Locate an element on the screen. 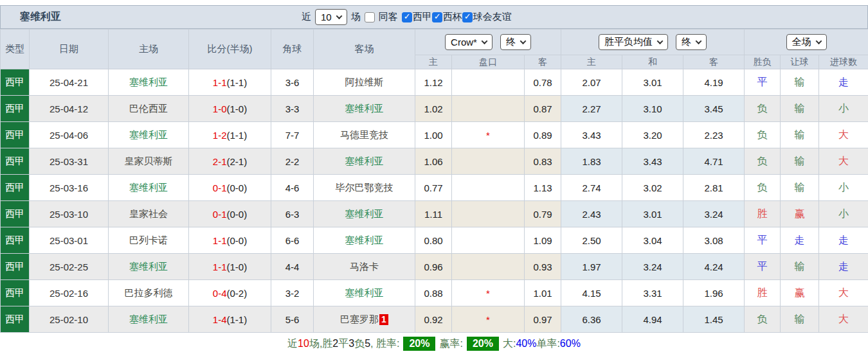 Image resolution: width=868 pixels, height=354 pixels. scope-select: 全场 is located at coordinates (806, 42).